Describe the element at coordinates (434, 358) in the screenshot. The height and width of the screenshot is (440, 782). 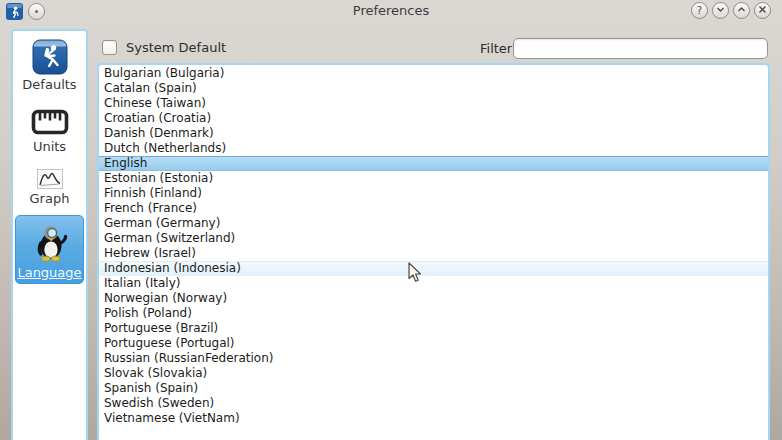
I see `language-list-item: Russian (RussianFederation)` at that location.